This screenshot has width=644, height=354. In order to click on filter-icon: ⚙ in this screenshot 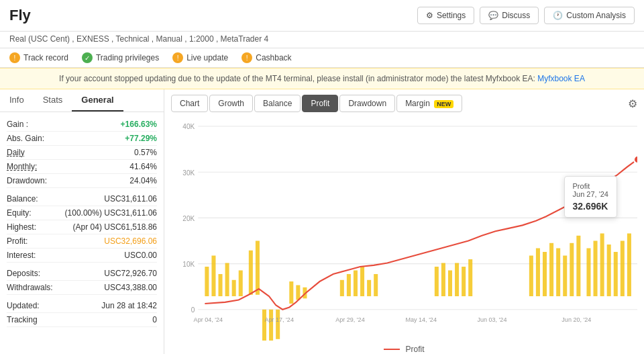, I will do `click(633, 103)`.